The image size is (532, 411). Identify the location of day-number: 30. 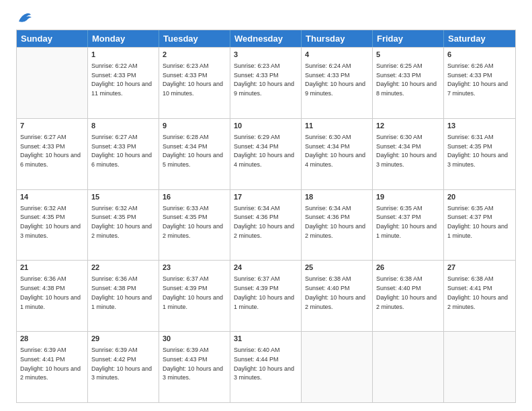
(195, 339).